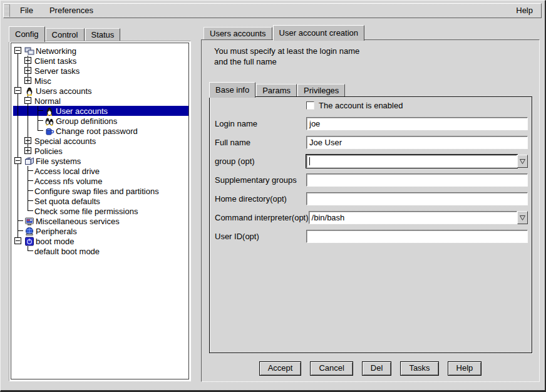 This screenshot has height=392, width=546. I want to click on tree-item-label: Access local drive, so click(68, 172).